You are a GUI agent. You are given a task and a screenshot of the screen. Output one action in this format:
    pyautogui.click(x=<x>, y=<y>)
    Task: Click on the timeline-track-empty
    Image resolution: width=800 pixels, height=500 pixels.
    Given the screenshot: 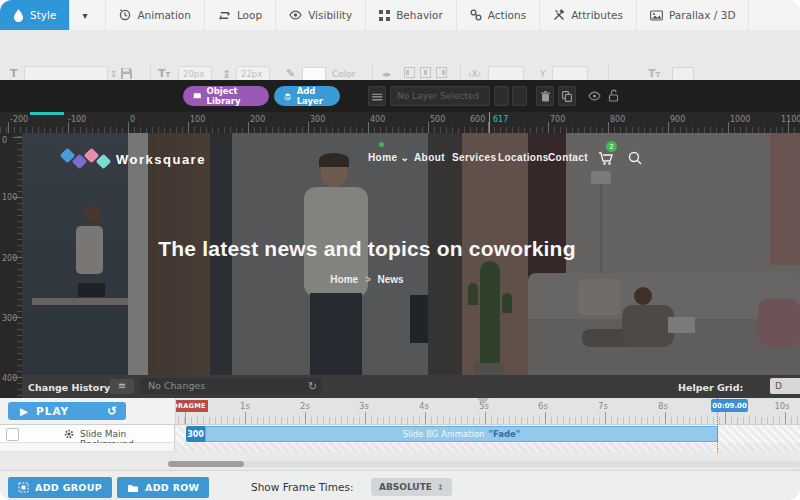 What is the action you would take?
    pyautogui.click(x=488, y=448)
    